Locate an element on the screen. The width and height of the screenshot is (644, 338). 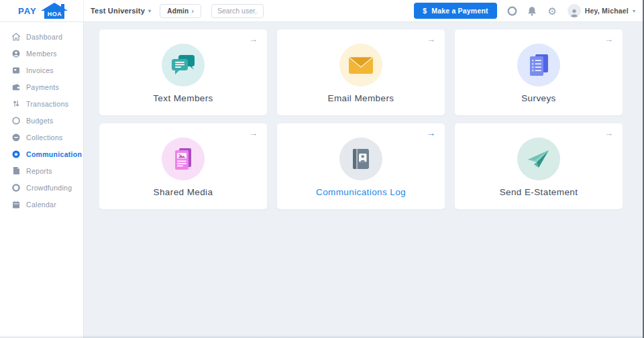
contact-book-icon is located at coordinates (361, 159).